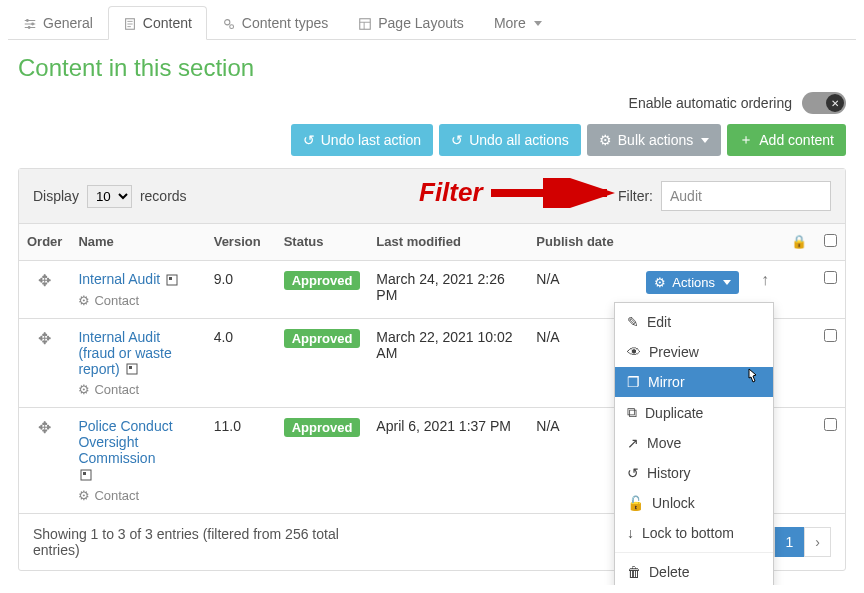  Describe the element at coordinates (694, 444) in the screenshot. I see `actions-dropdown: ✎Edit 👁Preview ❐Mirror ⧉Duplicate ↗Move …` at that location.